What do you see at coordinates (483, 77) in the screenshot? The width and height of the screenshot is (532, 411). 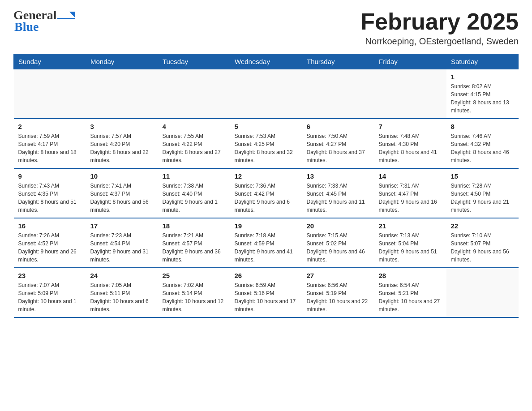 I see `day-number: 1` at bounding box center [483, 77].